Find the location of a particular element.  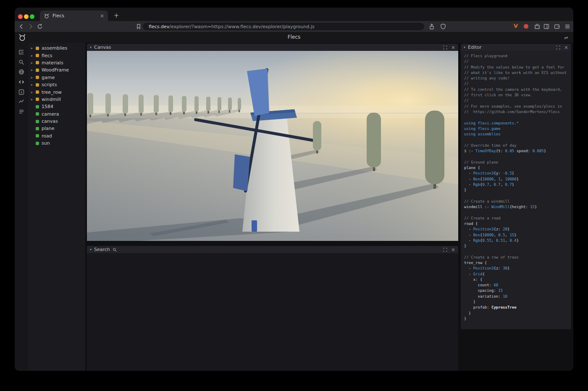

extension-v-icon: V is located at coordinates (516, 26).